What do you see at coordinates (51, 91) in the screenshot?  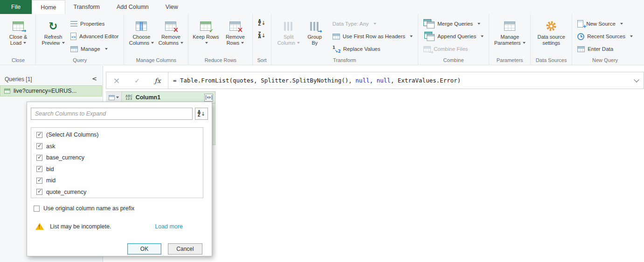 I see `query-list-item: live?currency=EURUS...` at bounding box center [51, 91].